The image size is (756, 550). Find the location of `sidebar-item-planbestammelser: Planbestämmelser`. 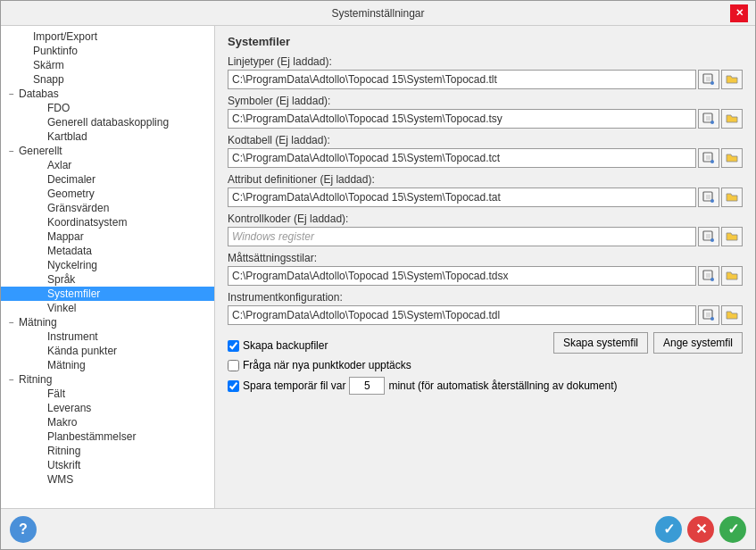

sidebar-item-planbestammelser: Planbestämmelser is located at coordinates (107, 437).